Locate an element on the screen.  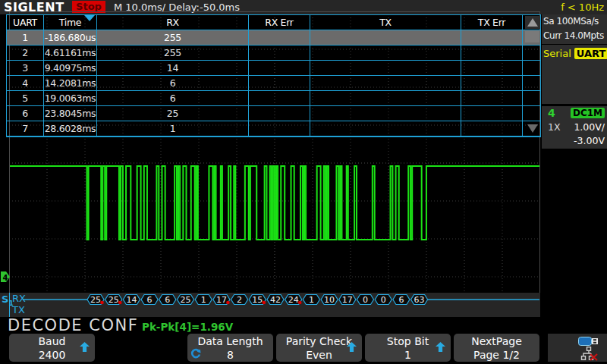
table-cell: 7 is located at coordinates (26, 129).